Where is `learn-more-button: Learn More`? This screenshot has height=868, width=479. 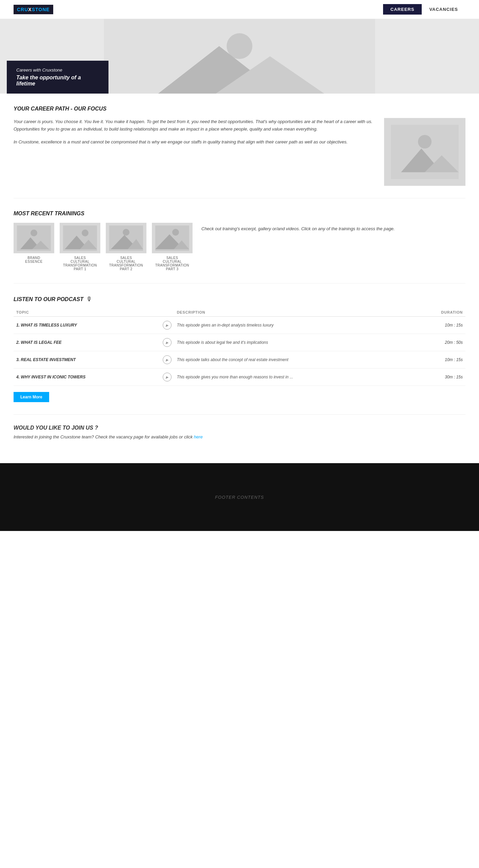 learn-more-button: Learn More is located at coordinates (31, 397).